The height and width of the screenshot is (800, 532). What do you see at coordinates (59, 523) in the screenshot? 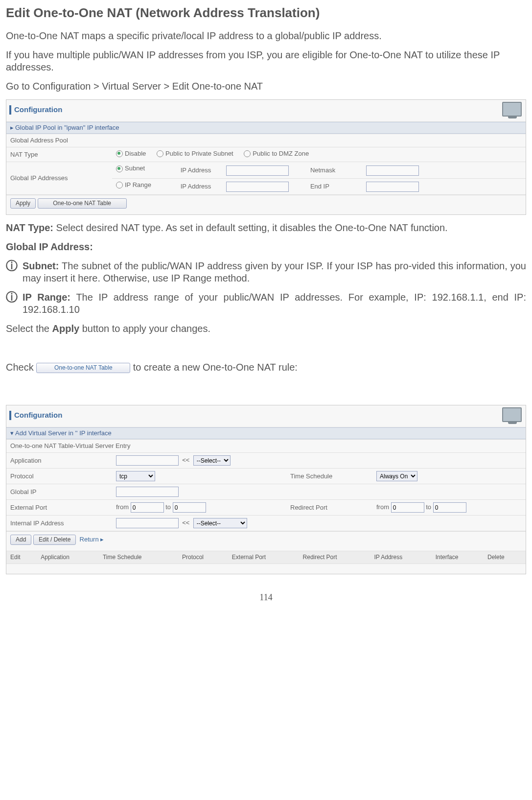
I see `intip-label: Internal IP Address` at bounding box center [59, 523].